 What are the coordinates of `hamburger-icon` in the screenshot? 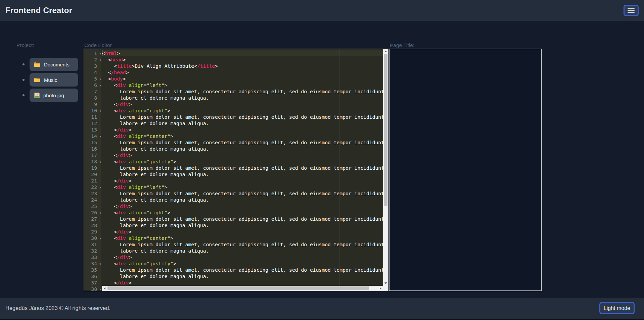 It's located at (631, 10).